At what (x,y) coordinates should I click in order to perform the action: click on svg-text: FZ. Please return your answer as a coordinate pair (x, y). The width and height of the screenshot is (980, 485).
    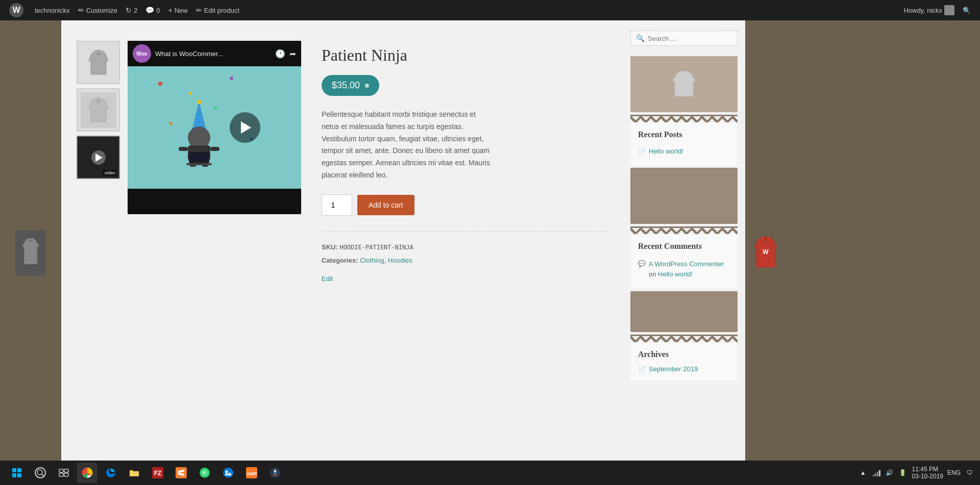
    Looking at the image, I should click on (158, 473).